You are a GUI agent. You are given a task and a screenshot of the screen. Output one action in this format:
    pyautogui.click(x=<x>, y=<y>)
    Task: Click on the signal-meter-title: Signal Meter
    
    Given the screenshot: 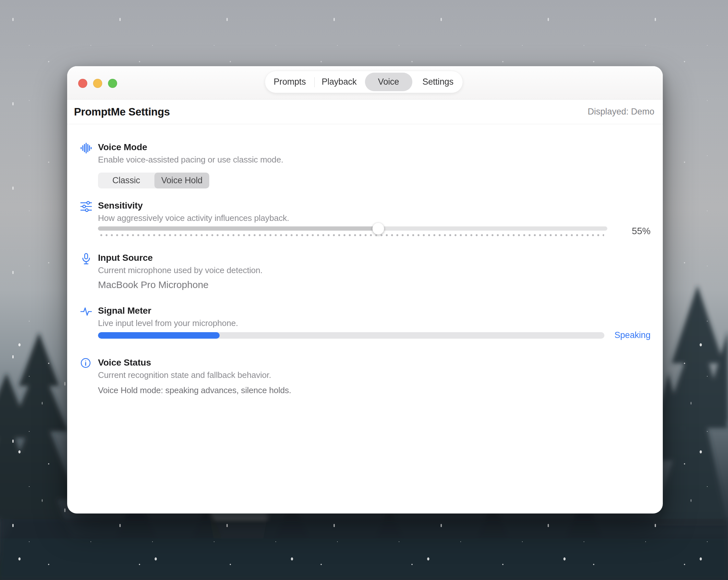 What is the action you would take?
    pyautogui.click(x=374, y=311)
    